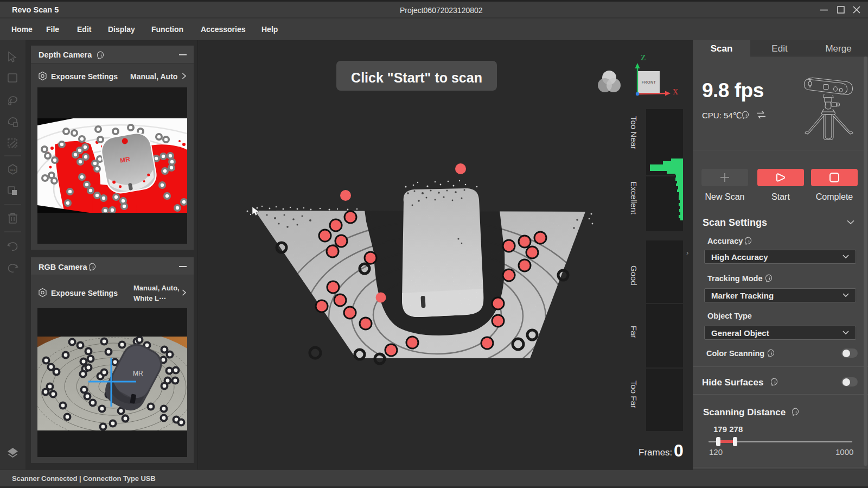 This screenshot has height=488, width=868. What do you see at coordinates (675, 92) in the screenshot?
I see `svg-text: X` at bounding box center [675, 92].